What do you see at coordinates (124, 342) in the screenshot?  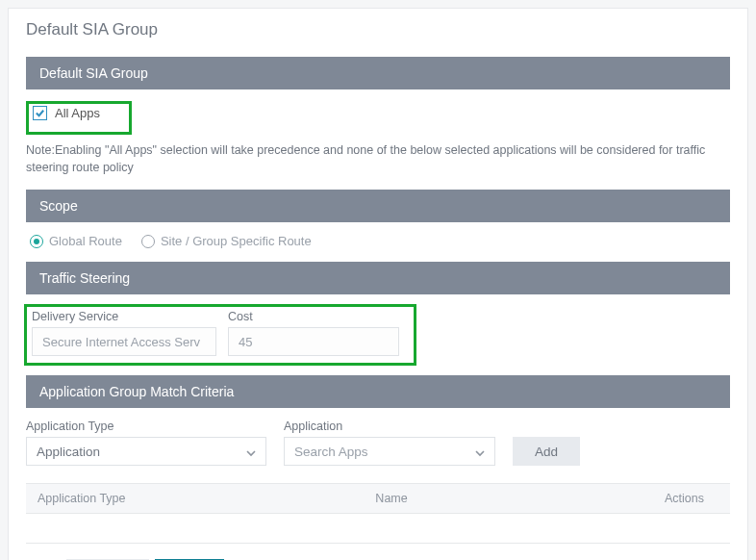 I see `delivery-service-input` at bounding box center [124, 342].